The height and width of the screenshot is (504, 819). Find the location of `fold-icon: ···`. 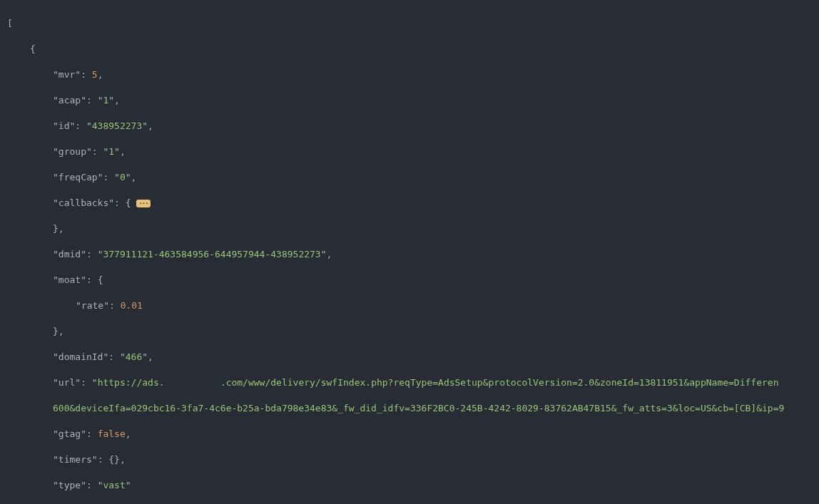

fold-icon: ··· is located at coordinates (143, 204).